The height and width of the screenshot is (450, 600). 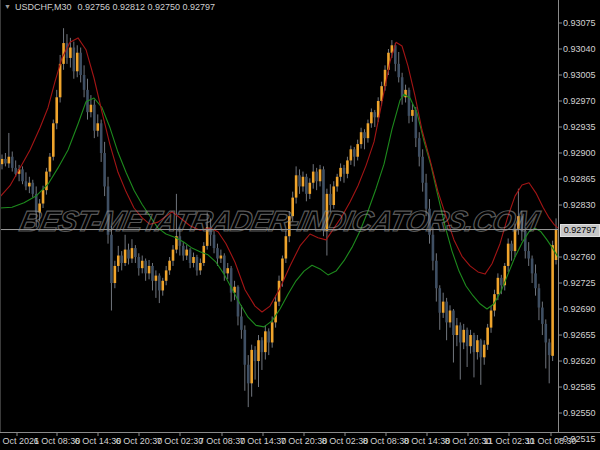 What do you see at coordinates (580, 387) in the screenshot?
I see `price-tick-label: 0.92585` at bounding box center [580, 387].